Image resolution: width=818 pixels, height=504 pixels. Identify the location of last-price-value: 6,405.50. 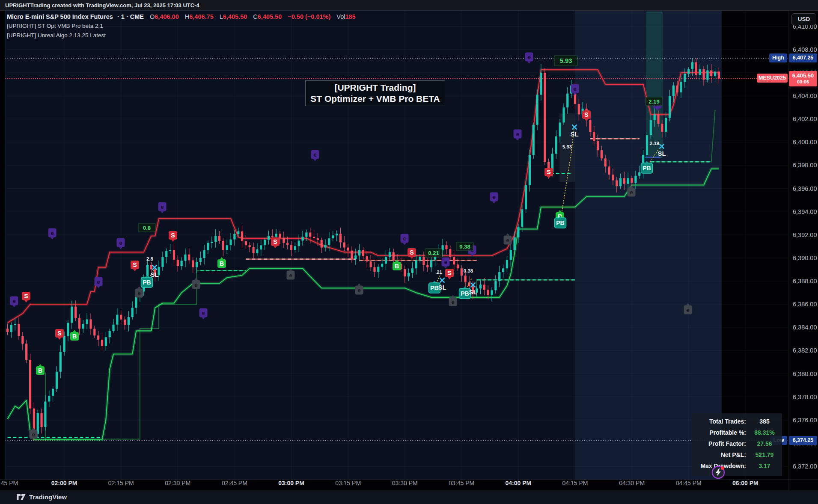
(803, 75).